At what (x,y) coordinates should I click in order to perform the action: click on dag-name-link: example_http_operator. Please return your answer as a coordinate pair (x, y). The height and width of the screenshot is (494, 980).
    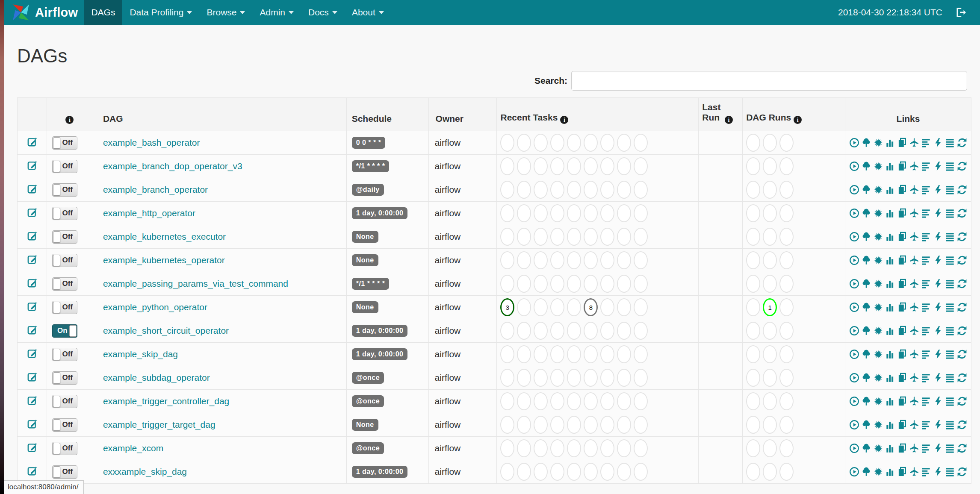
    Looking at the image, I should click on (149, 213).